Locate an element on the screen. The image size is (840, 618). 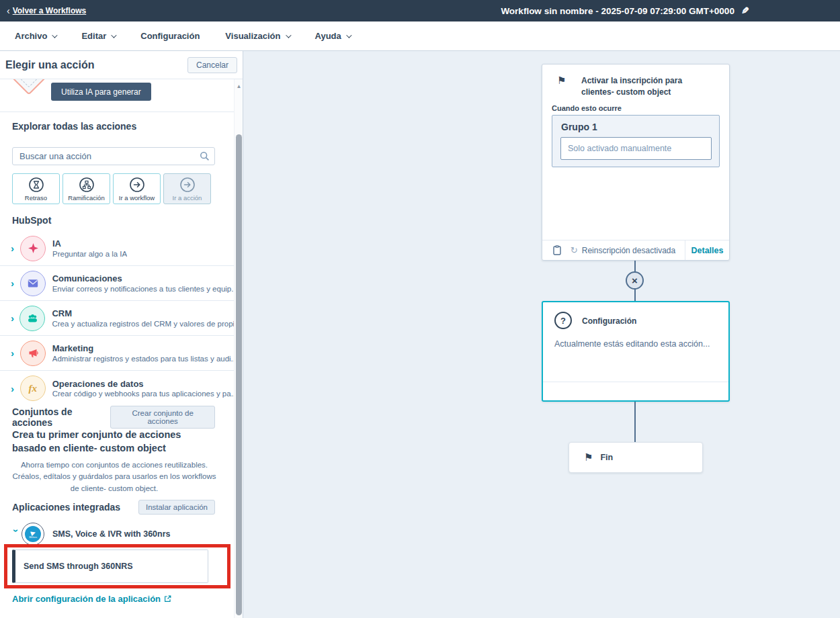
branch-button: Ramificación is located at coordinates (86, 189).